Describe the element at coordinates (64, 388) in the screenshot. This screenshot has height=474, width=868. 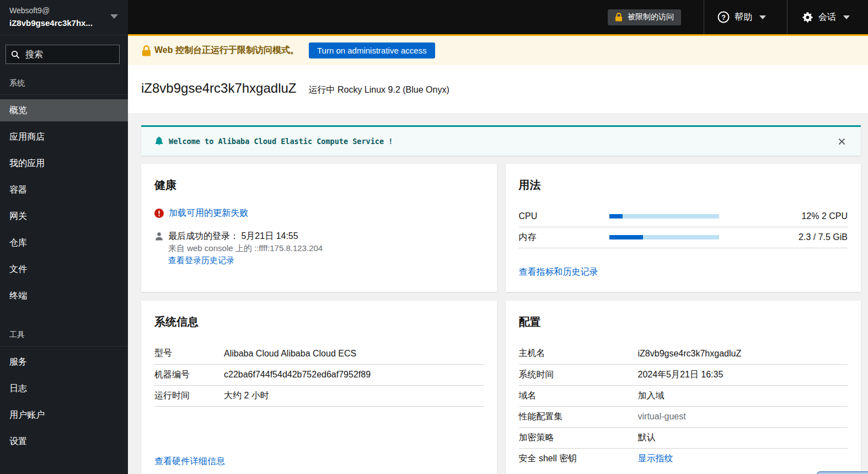
I see `sidebar-item-logs: 日志` at that location.